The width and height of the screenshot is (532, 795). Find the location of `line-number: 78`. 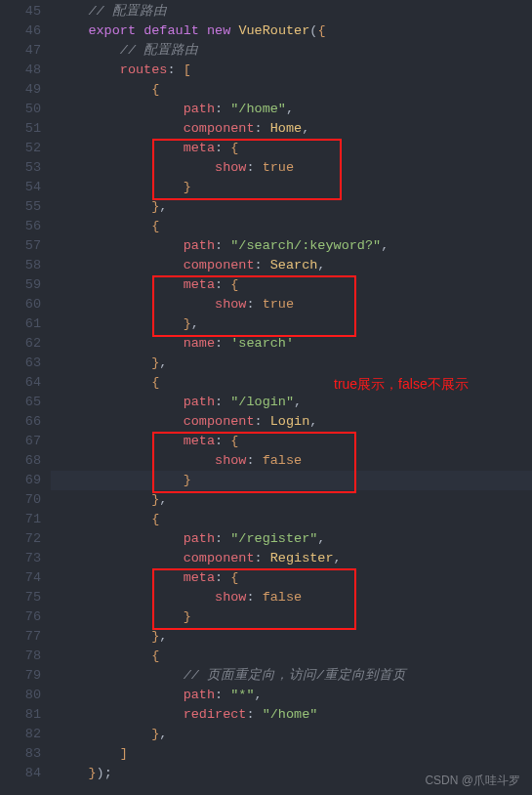

line-number: 78 is located at coordinates (20, 656).